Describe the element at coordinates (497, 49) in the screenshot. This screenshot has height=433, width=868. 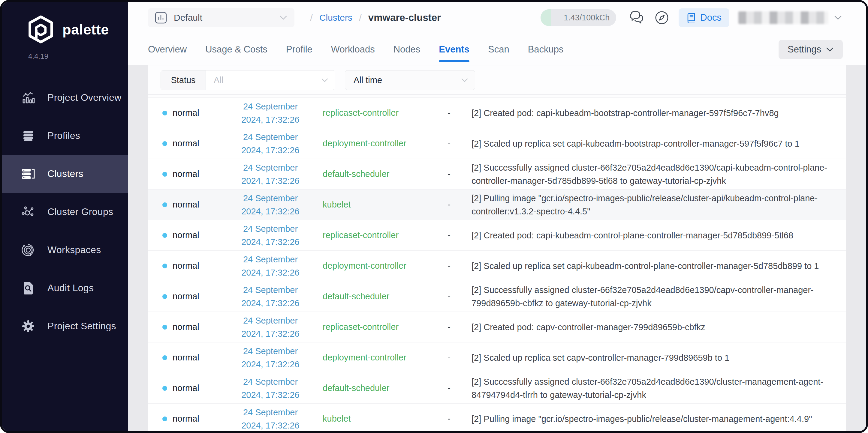
I see `cluster-tabs-bar: OverviewUsage & CostsProfileWorkloadsNod…` at that location.